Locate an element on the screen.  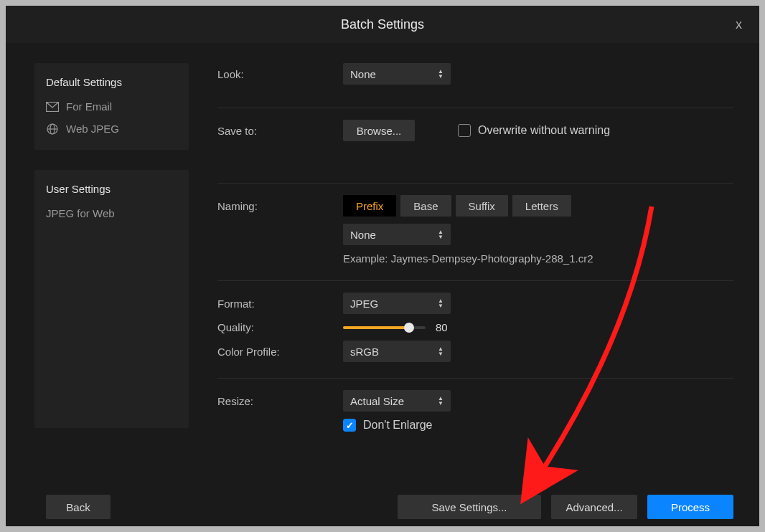
sidebar-item-label: For Email is located at coordinates (89, 106).